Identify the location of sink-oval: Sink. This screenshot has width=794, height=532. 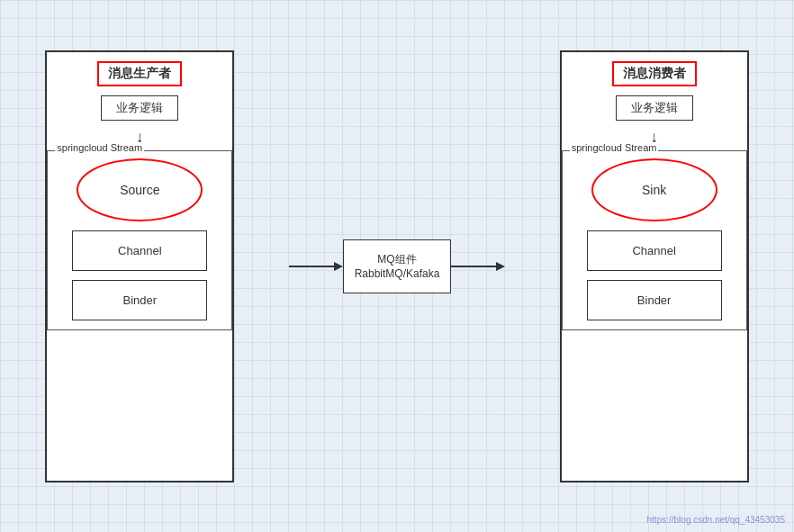
(654, 190).